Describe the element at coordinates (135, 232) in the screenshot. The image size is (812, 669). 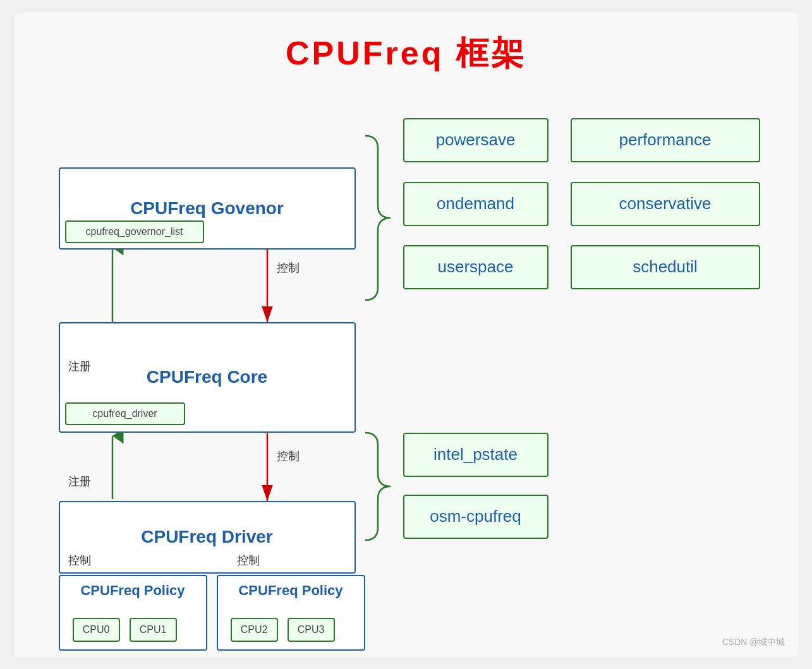
I see `governor-list-box: cpufreq_governor_list` at that location.